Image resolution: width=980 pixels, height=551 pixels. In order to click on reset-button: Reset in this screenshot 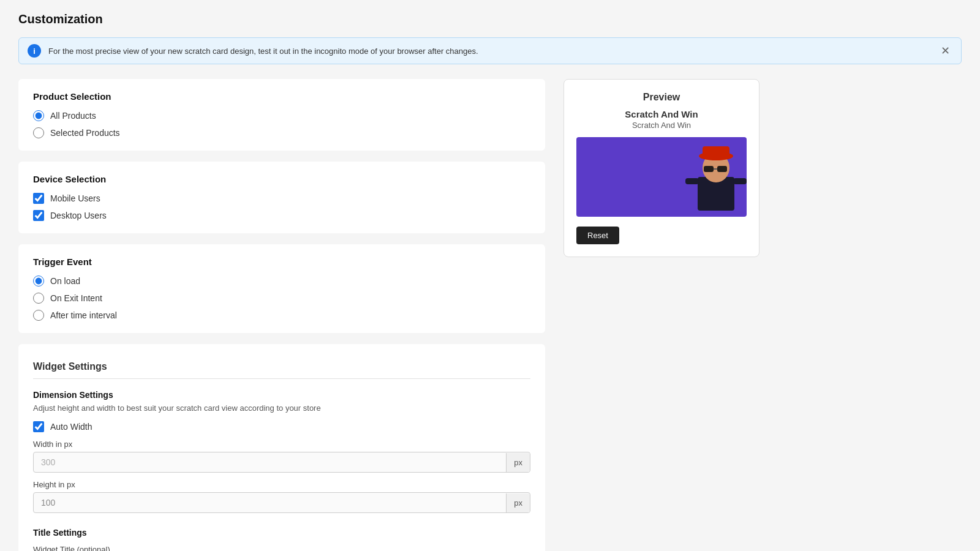, I will do `click(598, 235)`.